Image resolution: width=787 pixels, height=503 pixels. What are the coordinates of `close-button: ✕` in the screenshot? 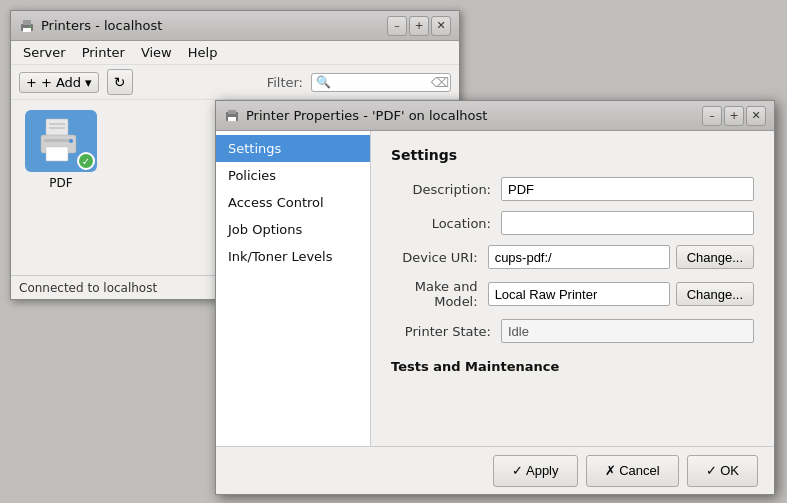 It's located at (441, 26).